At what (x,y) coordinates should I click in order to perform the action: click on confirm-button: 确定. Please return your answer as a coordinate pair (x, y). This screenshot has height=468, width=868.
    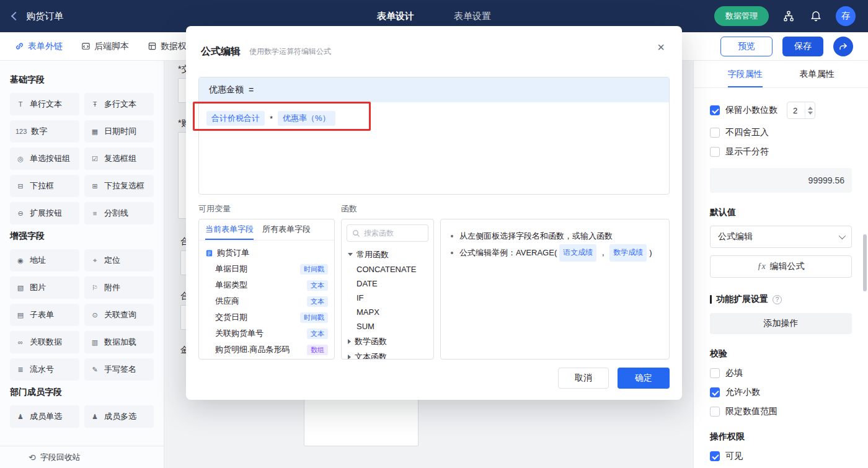
    Looking at the image, I should click on (644, 378).